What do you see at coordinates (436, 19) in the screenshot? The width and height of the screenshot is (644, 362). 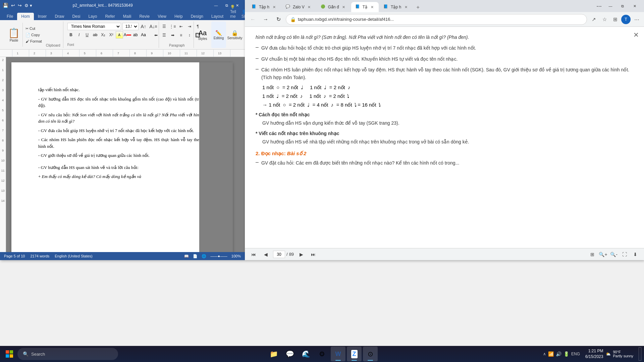 I see `address-bar: 🔒 taphuan.nxbgd.vn/#/training-course-det…` at bounding box center [436, 19].